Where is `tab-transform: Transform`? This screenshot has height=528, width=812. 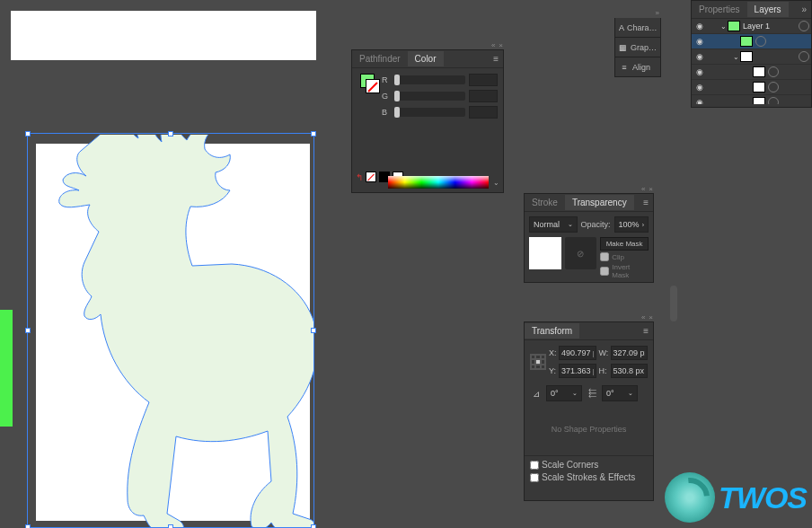
tab-transform: Transform is located at coordinates (552, 330).